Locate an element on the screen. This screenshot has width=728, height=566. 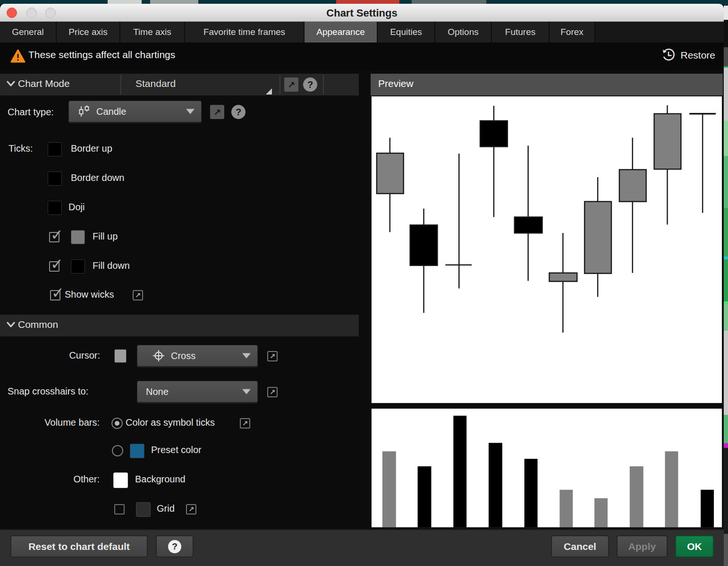
ticks-label: Ticks: is located at coordinates (21, 148).